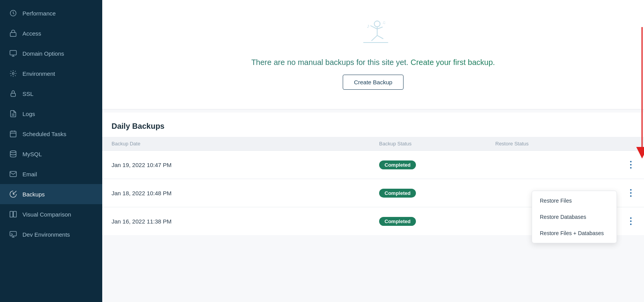 This screenshot has height=302, width=644. Describe the element at coordinates (246, 165) in the screenshot. I see `backup-date-1: Jan 19, 2022 10:47 PM` at that location.